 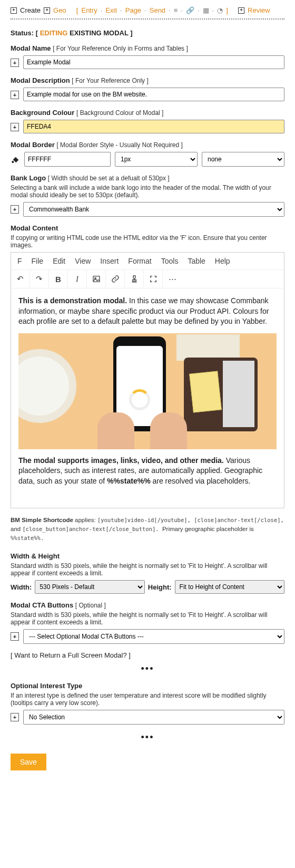 What do you see at coordinates (15, 159) in the screenshot?
I see `paint-bucket-icon` at bounding box center [15, 159].